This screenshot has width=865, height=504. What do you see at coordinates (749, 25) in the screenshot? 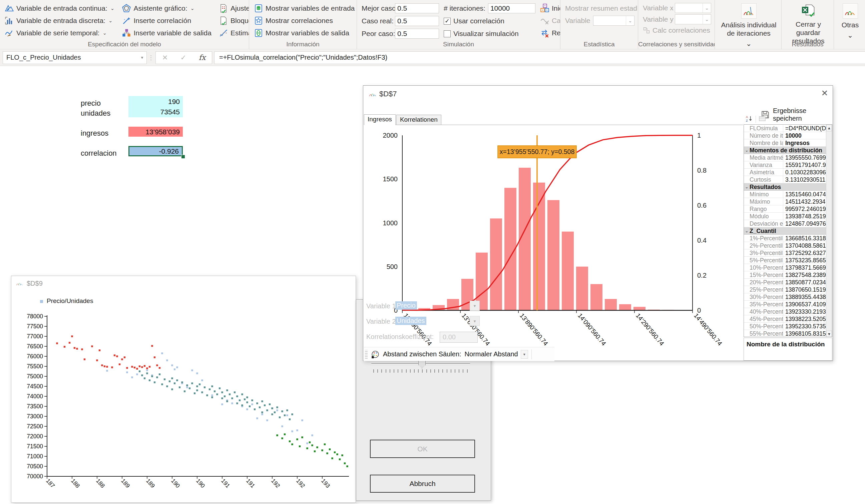
I see `individual-iteration-analysis-button: Análisis individual de iteraciones ⌄` at bounding box center [749, 25].